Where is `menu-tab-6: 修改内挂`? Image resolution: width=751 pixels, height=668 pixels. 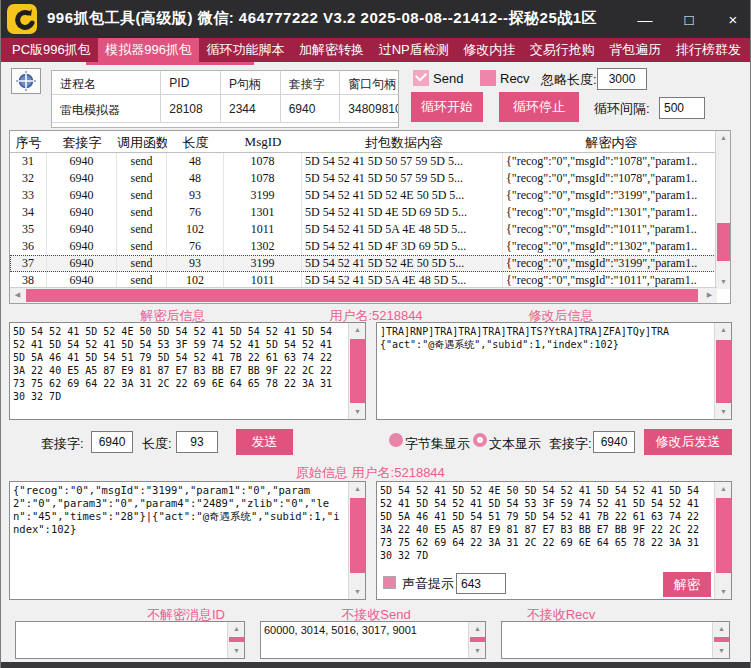
menu-tab-6: 修改内挂 is located at coordinates (489, 50).